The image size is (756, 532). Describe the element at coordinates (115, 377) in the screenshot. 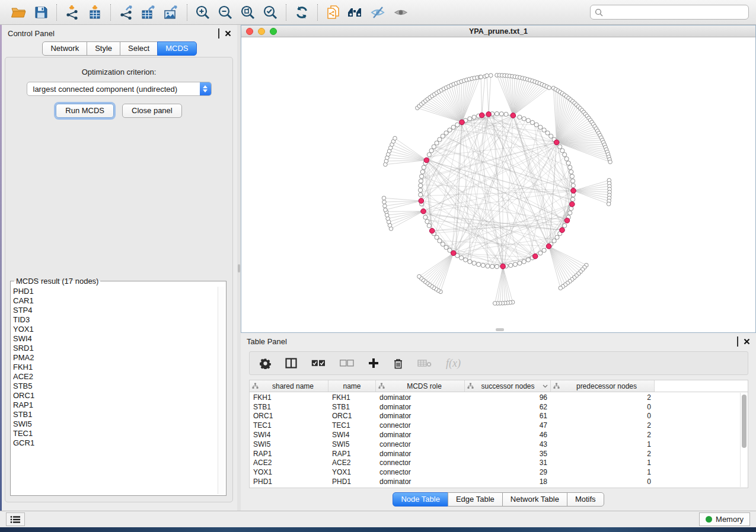

I see `mcds-result-item: ACE2` at that location.